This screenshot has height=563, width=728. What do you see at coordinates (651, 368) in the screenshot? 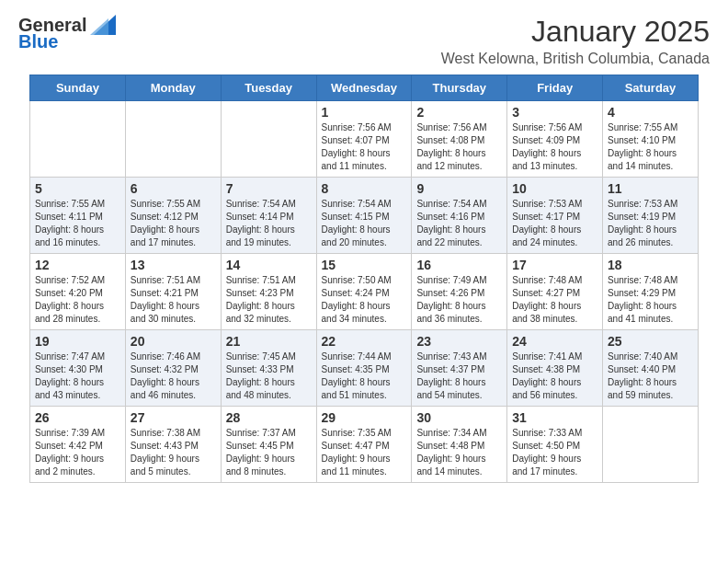
I see `day-cell-25: 25Sunrise: 7:40 AM Sunset: 4:40 PM Dayli…` at bounding box center [651, 368].